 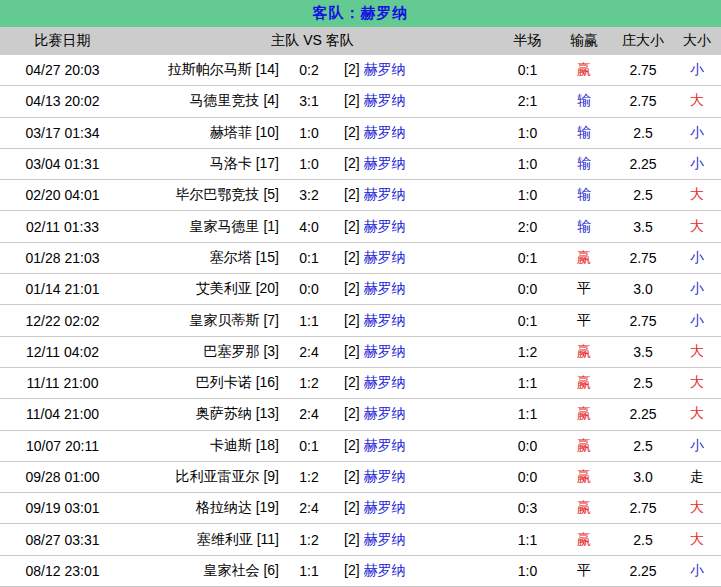 I want to click on home-team: 马德里竞技 [4], so click(x=203, y=101).